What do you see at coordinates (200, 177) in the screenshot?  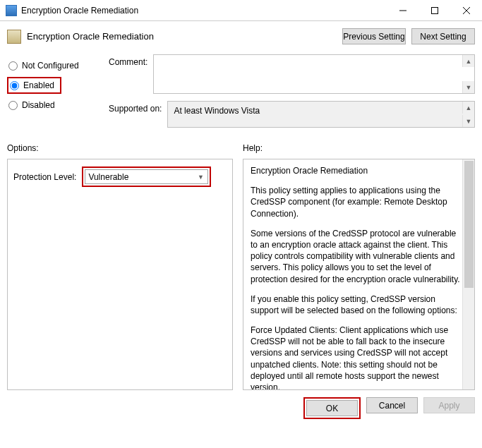 I see `chevron-down-icon: ▼` at bounding box center [200, 177].